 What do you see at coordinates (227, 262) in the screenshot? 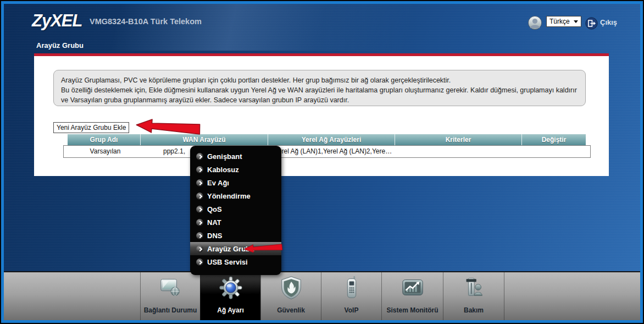
I see `submenu-item-label: USB Servisi` at bounding box center [227, 262].